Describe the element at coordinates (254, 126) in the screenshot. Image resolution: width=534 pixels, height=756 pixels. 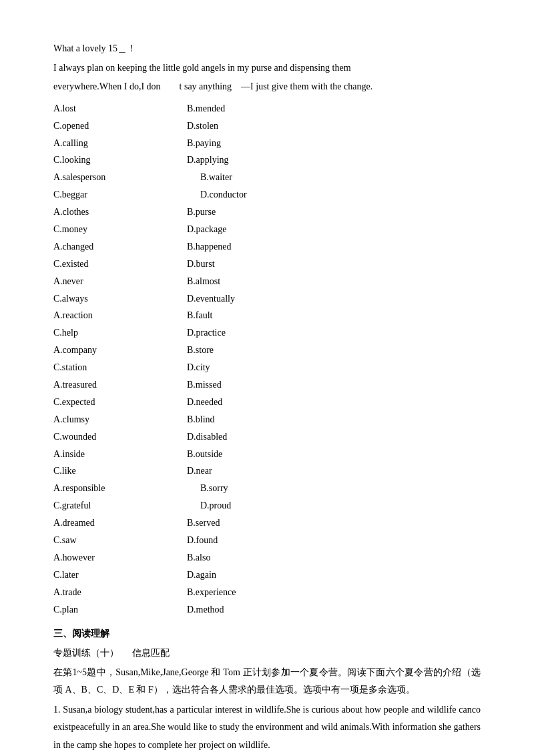
I see `q1-d: D.stolen` at that location.